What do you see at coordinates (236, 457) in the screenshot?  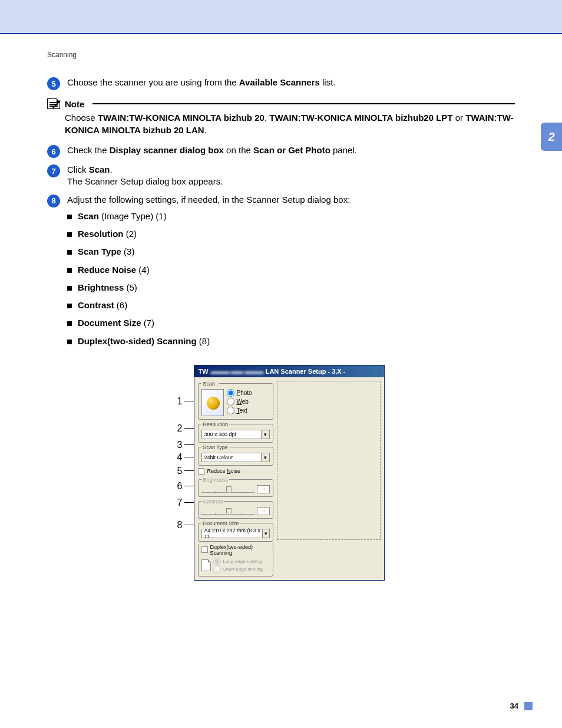 I see `scantype-select: 24bit Colour ▾` at bounding box center [236, 457].